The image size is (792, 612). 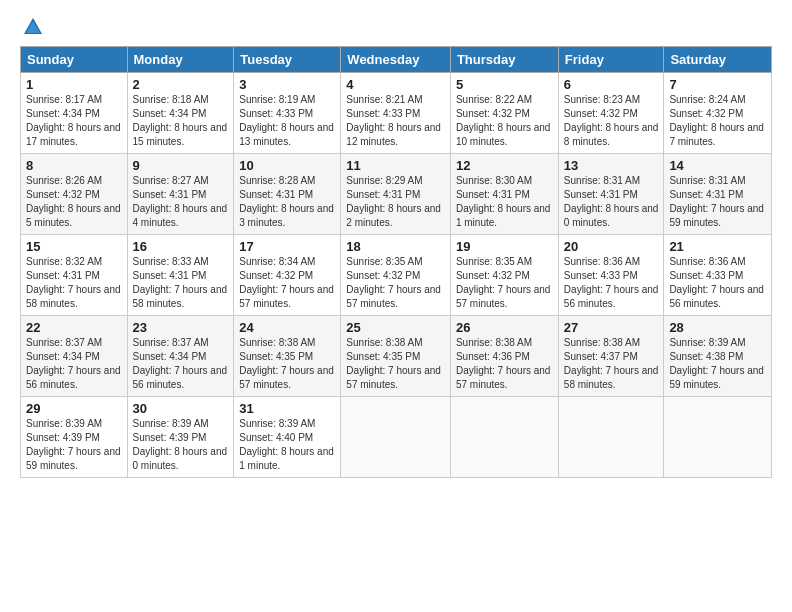 What do you see at coordinates (718, 276) in the screenshot?
I see `calendar-cell: 21 Sunrise: 8:36 AM Sunset: 4:33 PM Dayl…` at bounding box center [718, 276].